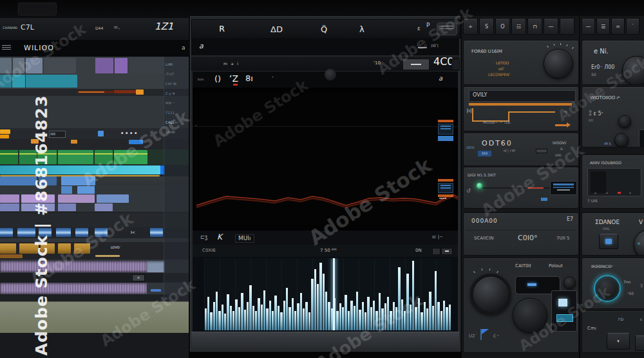 The width and height of the screenshot is (644, 358). Describe the element at coordinates (218, 79) in the screenshot. I see `dh-paren-glyph: ()` at that location.